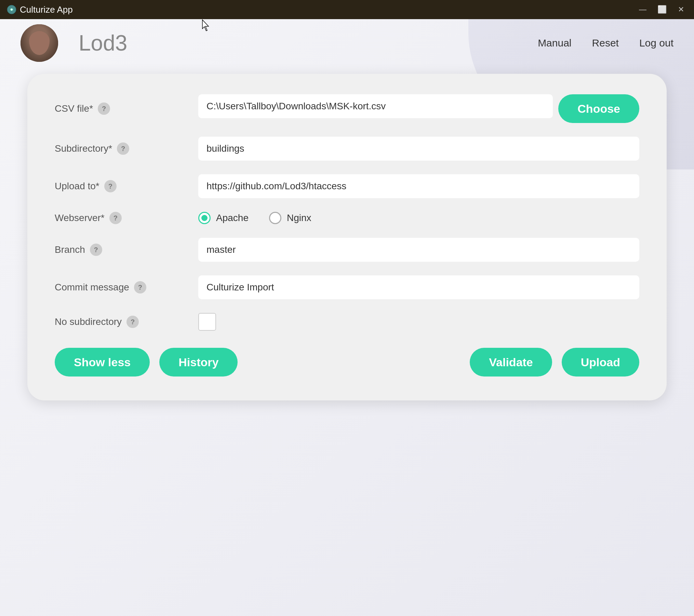 Image resolution: width=694 pixels, height=616 pixels. Describe the element at coordinates (656, 43) in the screenshot. I see `logout-link: Log out` at that location.